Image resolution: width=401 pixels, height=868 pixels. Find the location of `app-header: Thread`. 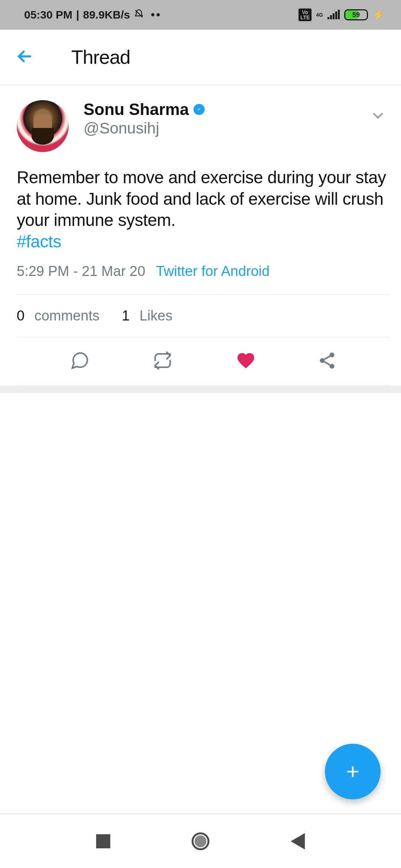

app-header: Thread is located at coordinates (200, 57).